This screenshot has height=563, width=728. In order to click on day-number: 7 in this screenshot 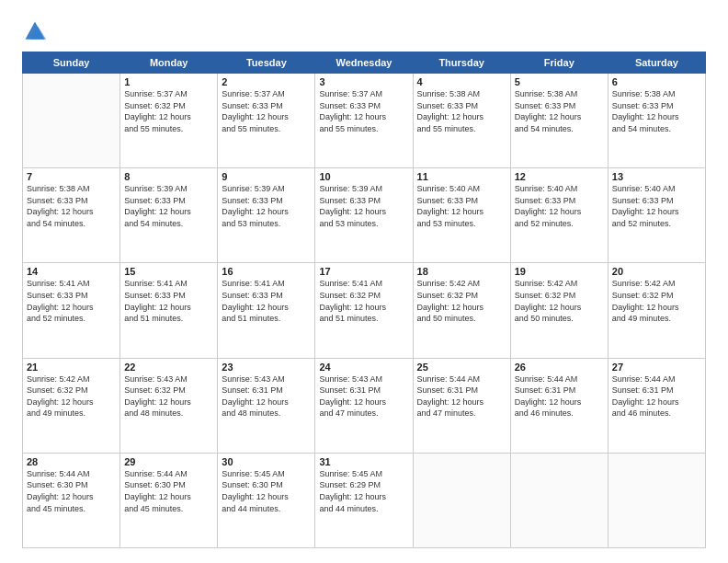, I will do `click(72, 177)`.